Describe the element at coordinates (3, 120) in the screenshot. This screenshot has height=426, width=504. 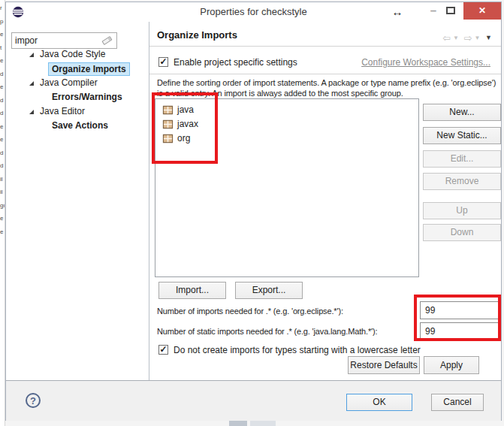
I see `background-text-fragments: r p e t e d e d d e e d d il il gu e e` at that location.